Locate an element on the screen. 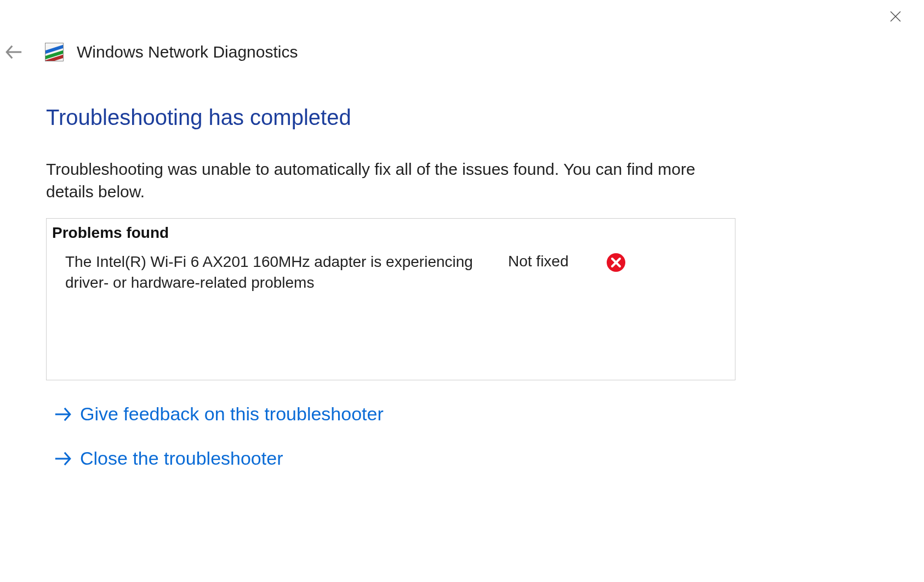 The image size is (924, 582). header: Windows Network Diagnostics is located at coordinates (151, 52).